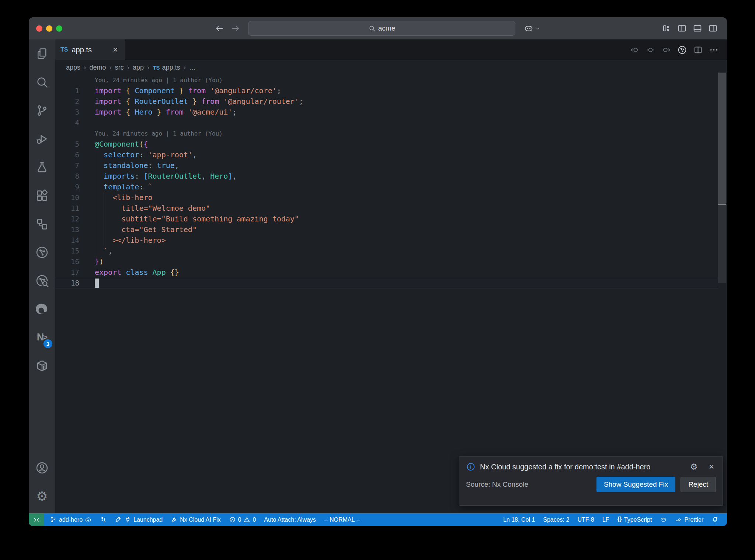 The width and height of the screenshot is (755, 560). Describe the element at coordinates (698, 50) in the screenshot. I see `split-editor-button` at that location.